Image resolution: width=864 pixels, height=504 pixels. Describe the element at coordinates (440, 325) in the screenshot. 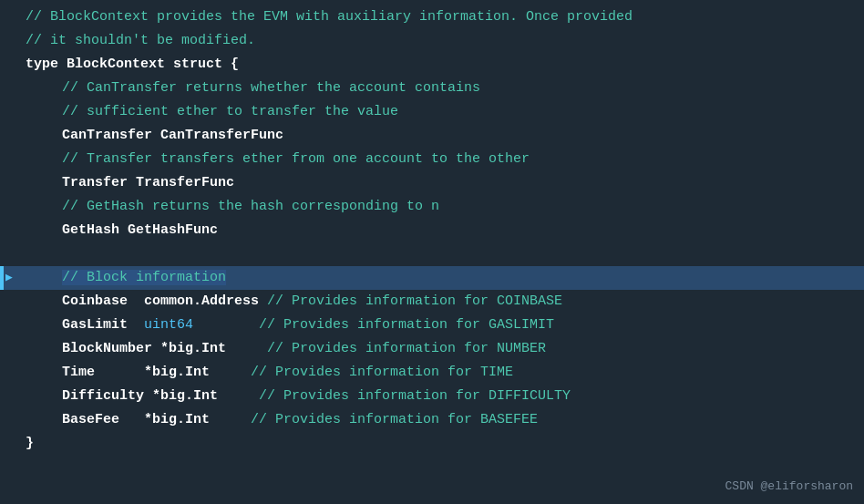

I see `line-content-14: GasLimit uint64 // Provides information …` at that location.